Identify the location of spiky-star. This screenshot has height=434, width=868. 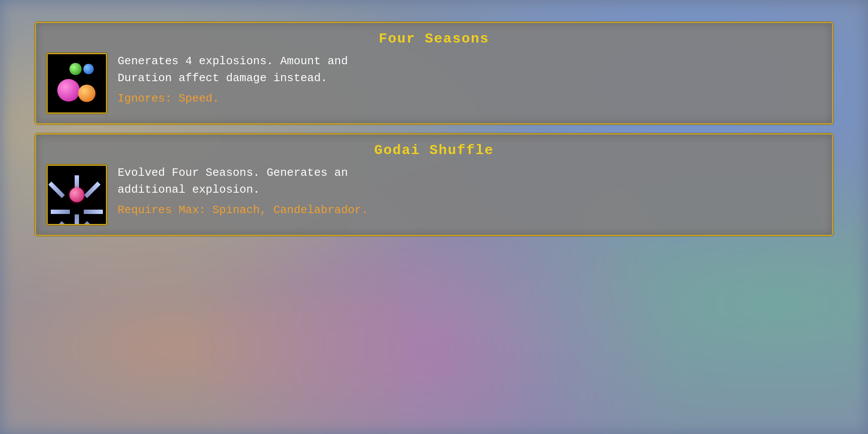
(77, 195).